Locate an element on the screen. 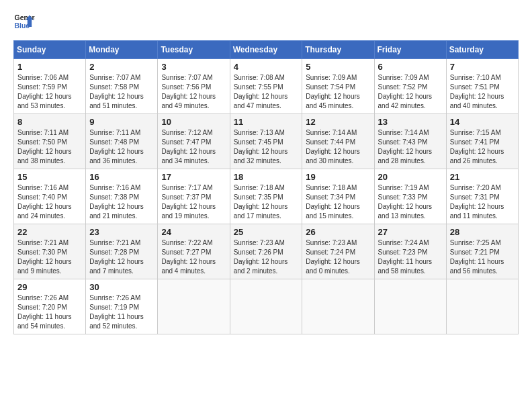  calendar-cell: 28 Sunrise: 7:25 AMSunset: 7:21 PMDaylig… is located at coordinates (482, 252).